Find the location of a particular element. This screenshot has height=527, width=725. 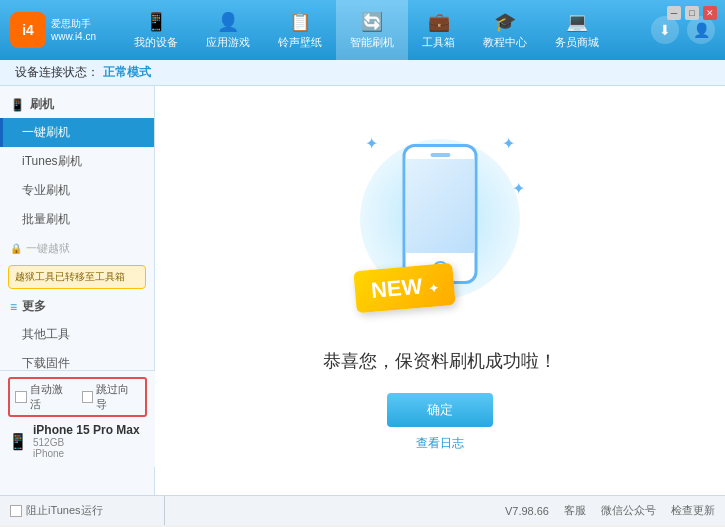

header-right: ⬇ 👤 is located at coordinates (683, 30).